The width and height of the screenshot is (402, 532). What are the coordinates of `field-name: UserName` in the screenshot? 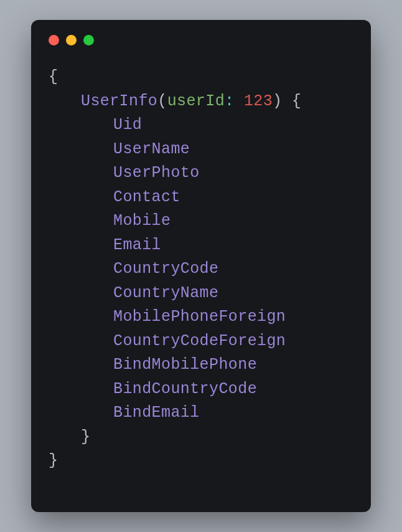 It's located at (152, 150).